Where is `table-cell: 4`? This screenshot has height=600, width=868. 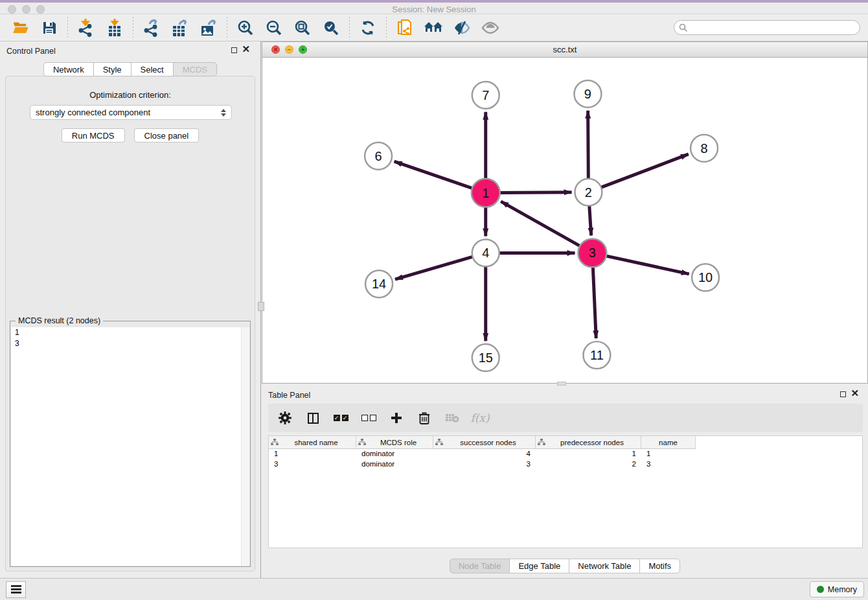 table-cell: 4 is located at coordinates (485, 454).